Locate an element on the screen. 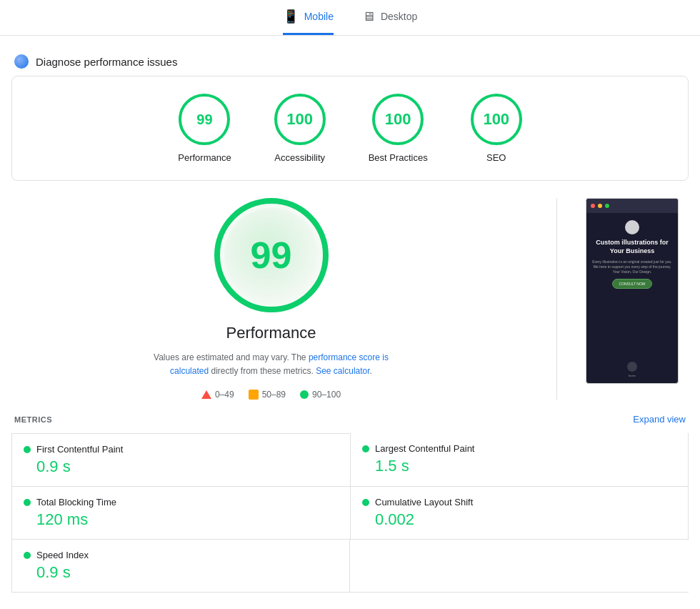 This screenshot has width=700, height=609. vertical-divider is located at coordinates (557, 299).